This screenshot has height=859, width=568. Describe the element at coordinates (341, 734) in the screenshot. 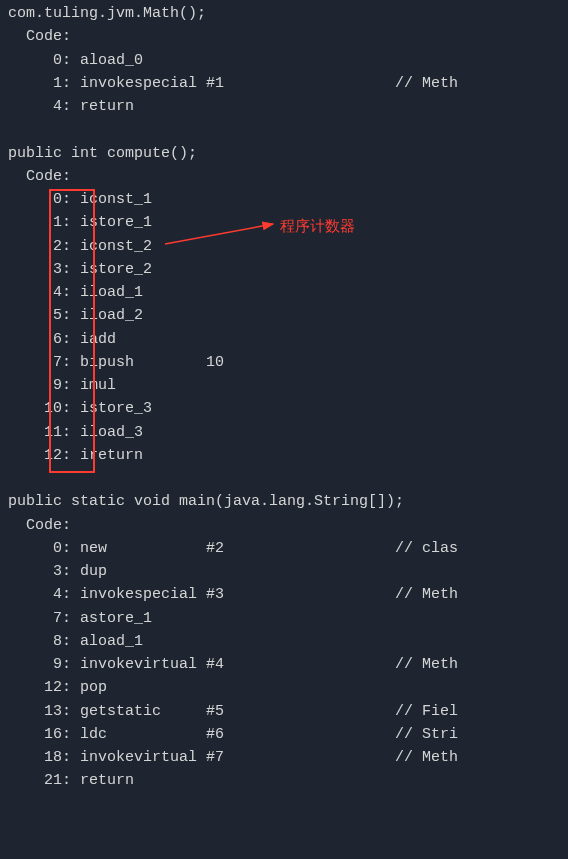

I see `comment: // Stri` at that location.